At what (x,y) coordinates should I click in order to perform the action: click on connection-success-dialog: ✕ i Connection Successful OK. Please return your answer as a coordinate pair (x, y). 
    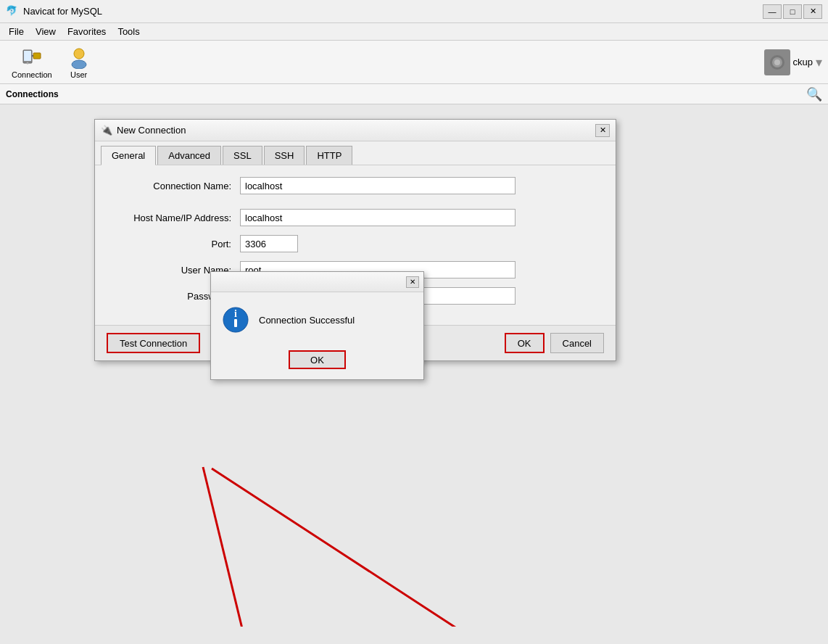
    Looking at the image, I should click on (318, 326).